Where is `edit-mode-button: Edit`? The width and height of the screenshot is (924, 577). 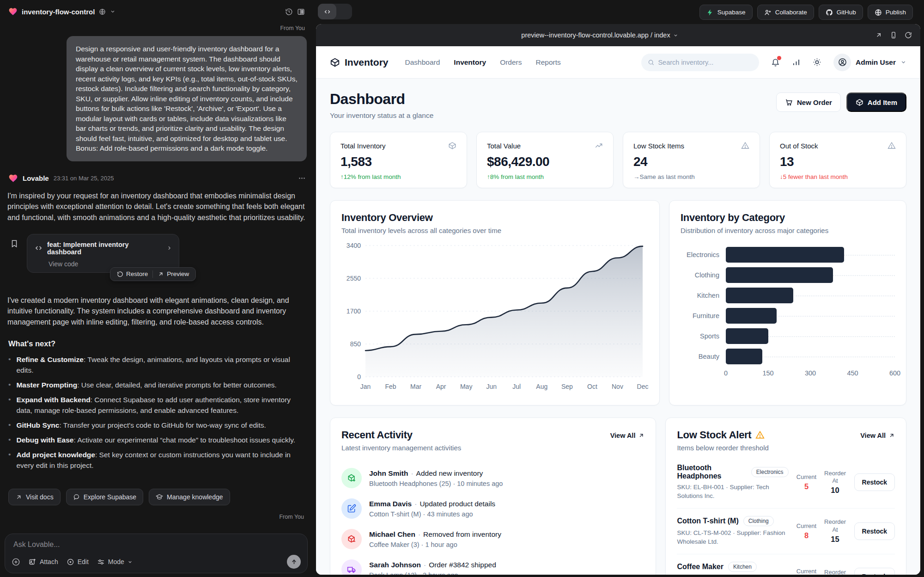 edit-mode-button: Edit is located at coordinates (78, 562).